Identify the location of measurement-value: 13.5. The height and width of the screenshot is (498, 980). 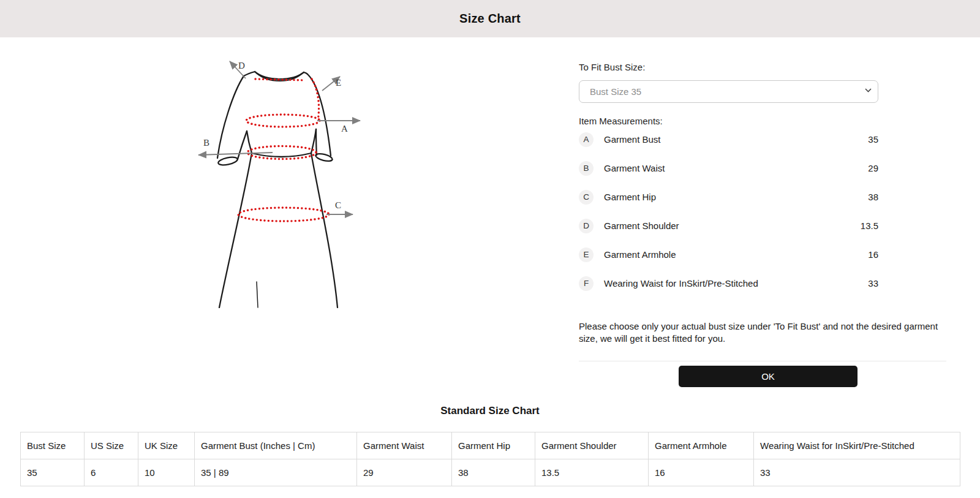
(870, 225).